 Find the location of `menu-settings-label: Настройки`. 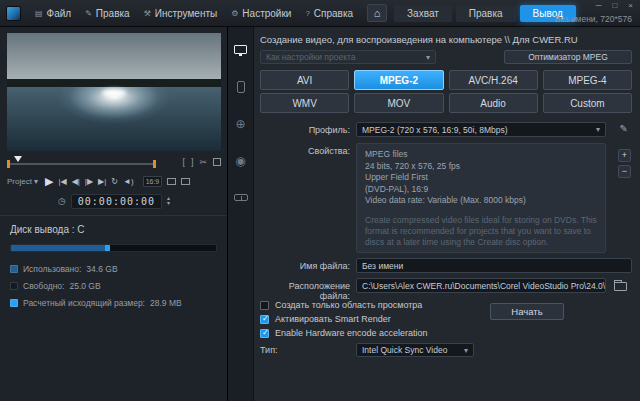

menu-settings-label: Настройки is located at coordinates (266, 14).